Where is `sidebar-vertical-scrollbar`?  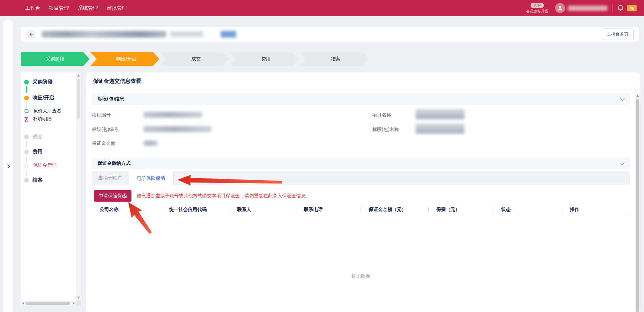 sidebar-vertical-scrollbar is located at coordinates (78, 187).